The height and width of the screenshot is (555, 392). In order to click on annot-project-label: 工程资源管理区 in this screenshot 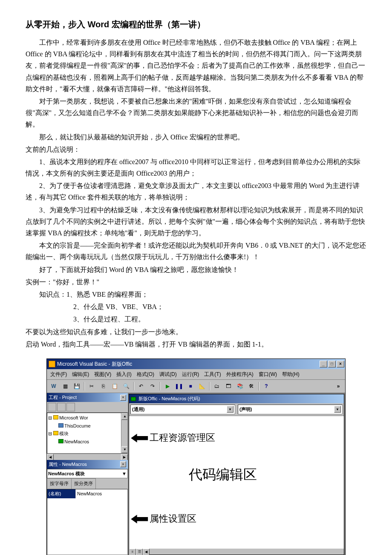, I will do `click(182, 437)`.